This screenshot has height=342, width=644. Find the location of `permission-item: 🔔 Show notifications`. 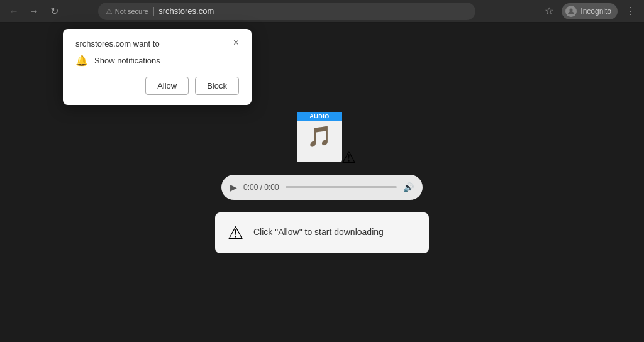

permission-item: 🔔 Show notifications is located at coordinates (157, 60).